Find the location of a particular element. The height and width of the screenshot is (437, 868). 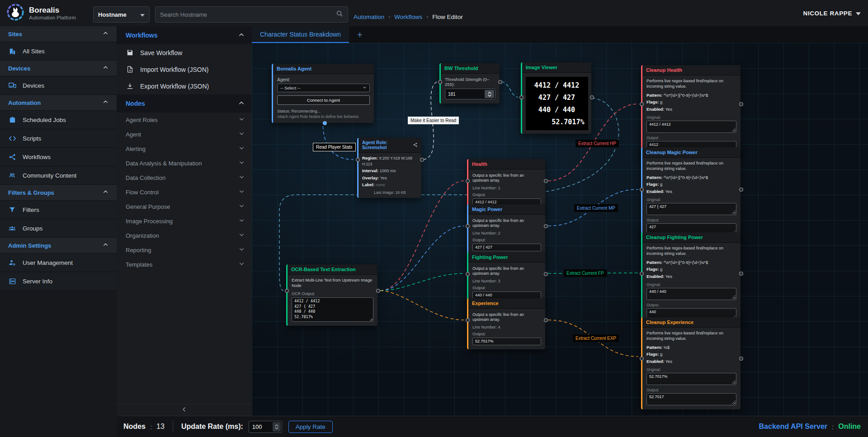

node-cleanup-experience: Cleanup Experience Performs live regex-b… is located at coordinates (691, 363).